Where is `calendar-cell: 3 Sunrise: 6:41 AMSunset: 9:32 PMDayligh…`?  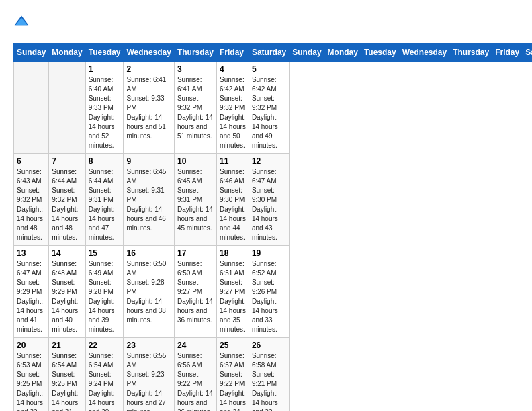 calendar-cell: 3 Sunrise: 6:41 AMSunset: 9:32 PMDayligh… is located at coordinates (195, 107).